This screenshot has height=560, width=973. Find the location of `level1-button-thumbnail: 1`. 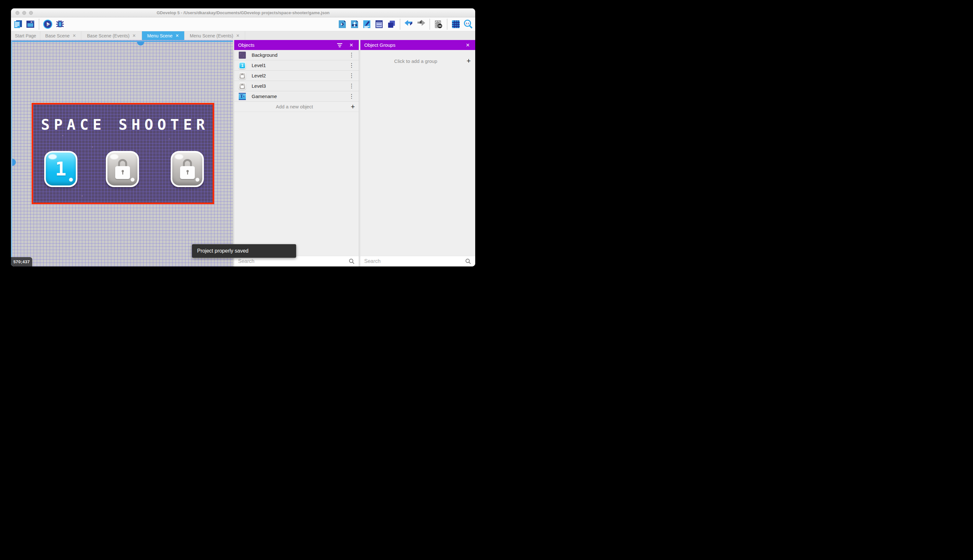

level1-button-thumbnail: 1 is located at coordinates (242, 65).